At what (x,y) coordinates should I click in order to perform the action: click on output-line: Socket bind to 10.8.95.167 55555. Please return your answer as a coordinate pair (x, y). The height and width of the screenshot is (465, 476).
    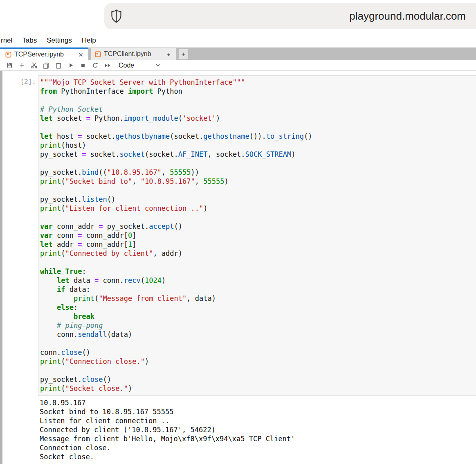
    Looking at the image, I should click on (258, 412).